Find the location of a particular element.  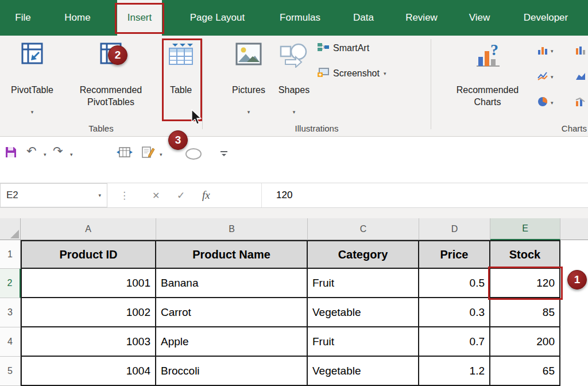

redo-button: ↷ is located at coordinates (58, 151).